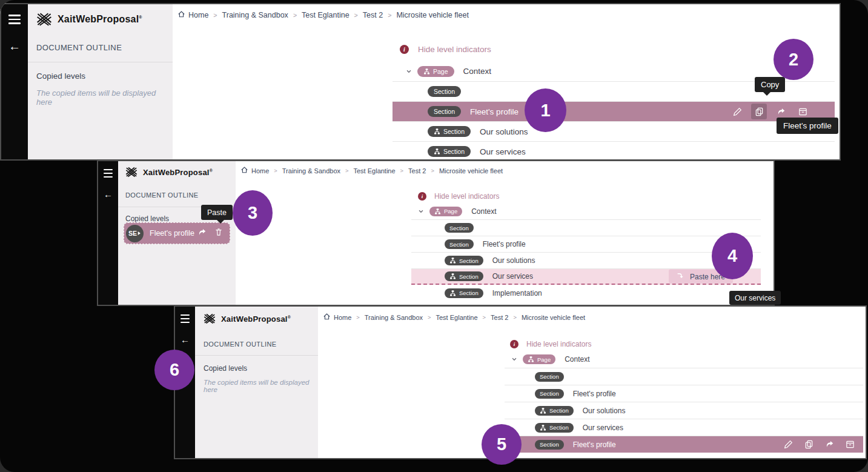  What do you see at coordinates (15, 82) in the screenshot?
I see `nav-rail: ←` at bounding box center [15, 82].